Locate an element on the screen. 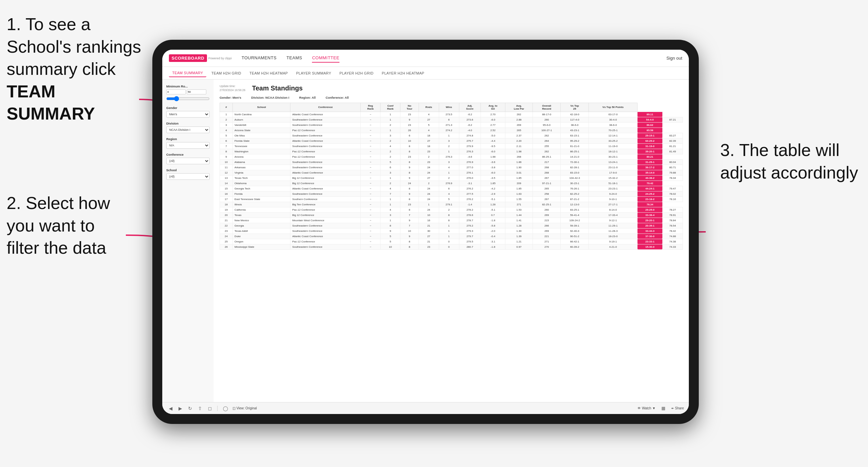  logo-badge: SCOREBOARD is located at coordinates (188, 58).